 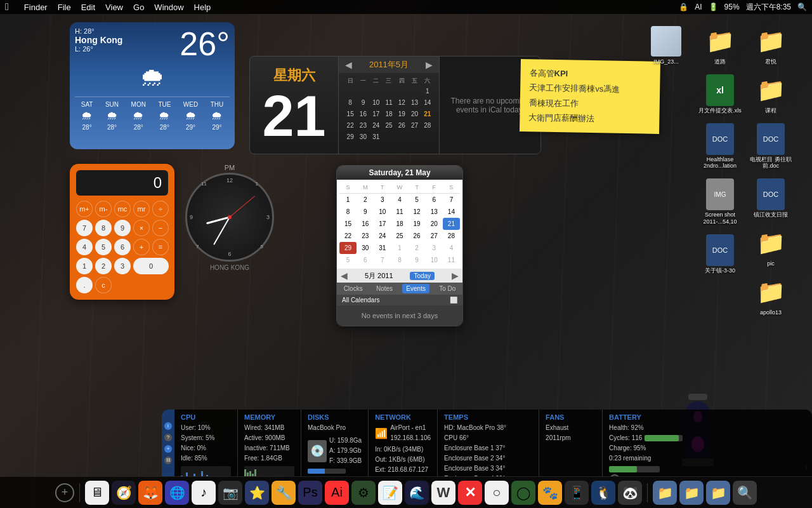 I want to click on ical-prev-btn: ◀, so click(x=344, y=276).